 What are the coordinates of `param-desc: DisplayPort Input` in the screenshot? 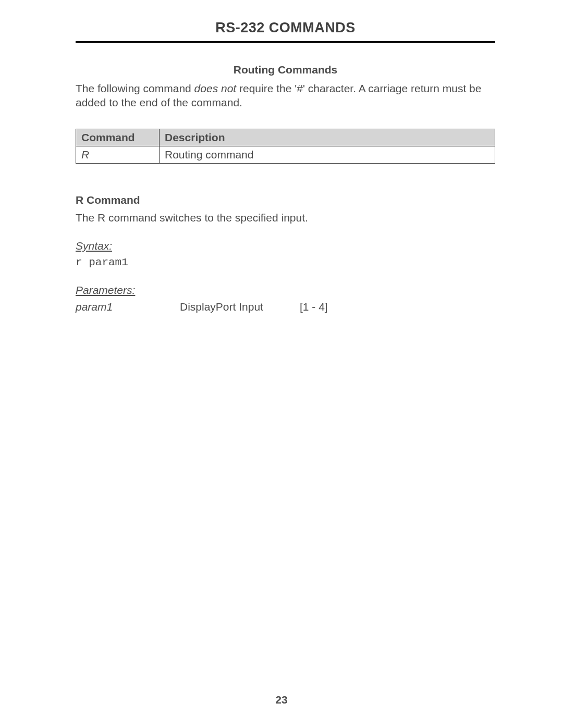 It's located at (240, 307).